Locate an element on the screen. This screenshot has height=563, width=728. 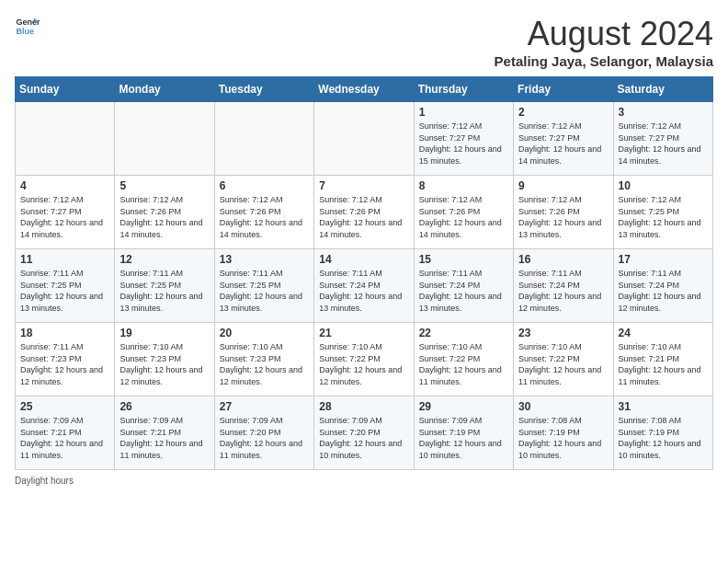
day-cell: 11Sunrise: 7:11 AM Sunset: 7:25 PM Dayli… is located at coordinates (65, 286).